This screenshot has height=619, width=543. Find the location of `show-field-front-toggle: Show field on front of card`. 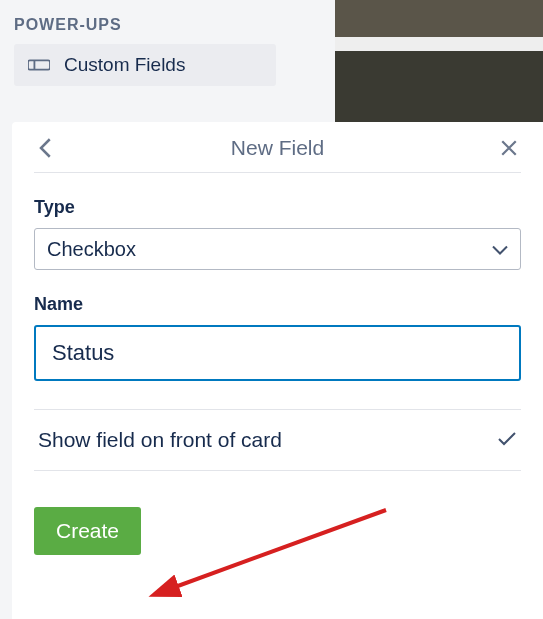

show-field-front-toggle: Show field on front of card is located at coordinates (278, 440).